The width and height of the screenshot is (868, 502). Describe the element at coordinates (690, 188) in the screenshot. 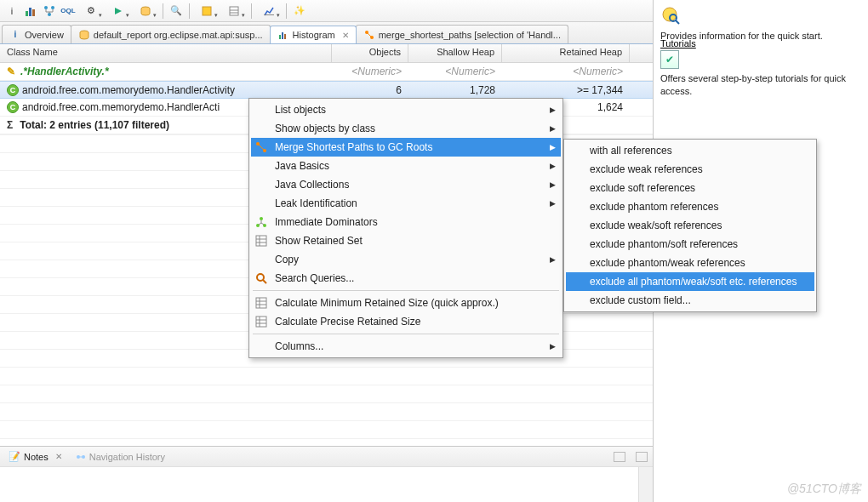

I see `menu-item: exclude soft references` at that location.